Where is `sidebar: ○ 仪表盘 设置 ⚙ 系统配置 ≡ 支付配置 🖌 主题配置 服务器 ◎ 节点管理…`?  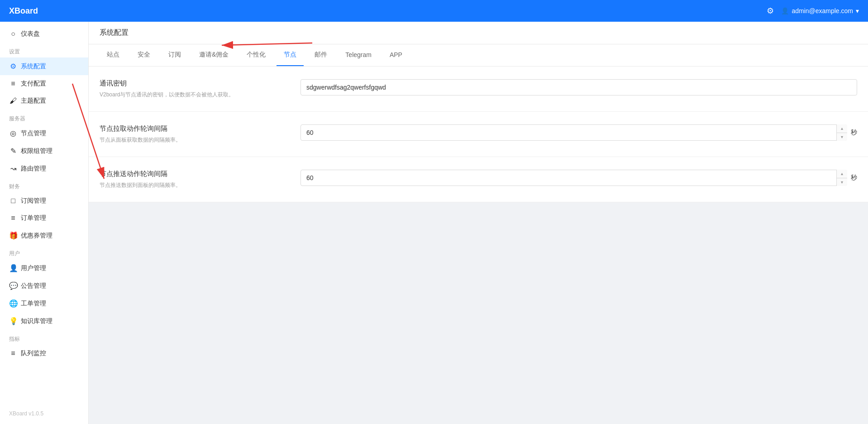
sidebar: ○ 仪表盘 设置 ⚙ 系统配置 ≡ 支付配置 🖌 主题配置 服务器 ◎ 节点管理… is located at coordinates (44, 223).